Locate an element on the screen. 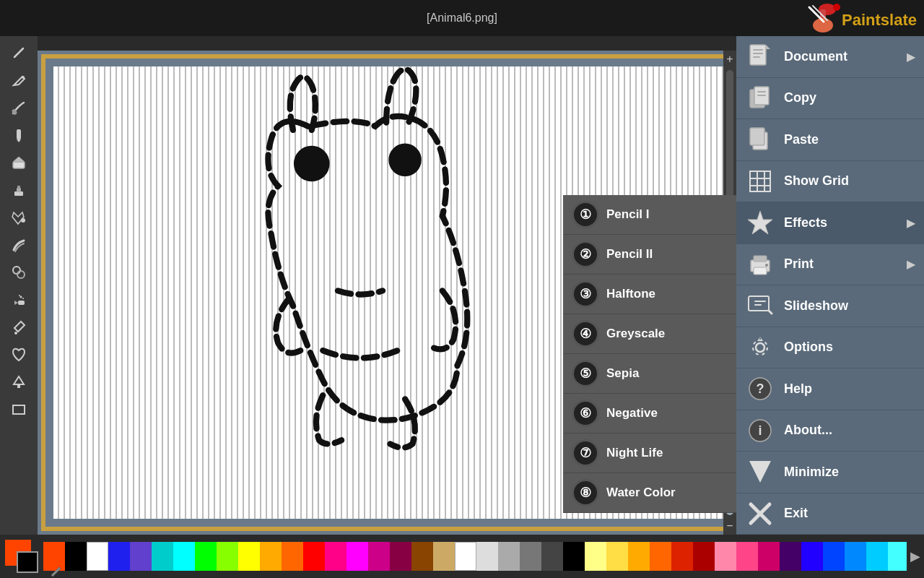  document-icon is located at coordinates (760, 56).